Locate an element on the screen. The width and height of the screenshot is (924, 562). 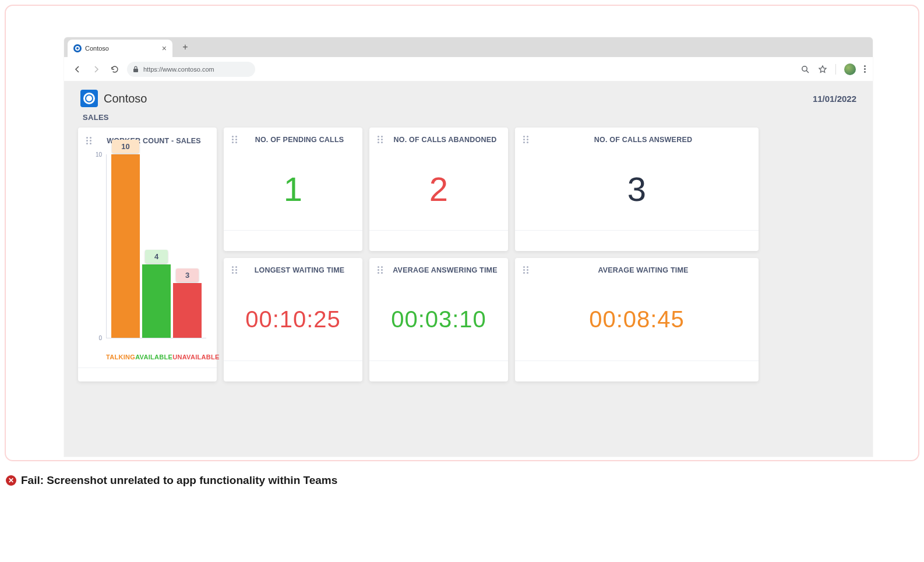
url-text: https://www.contoso.com is located at coordinates (179, 69).